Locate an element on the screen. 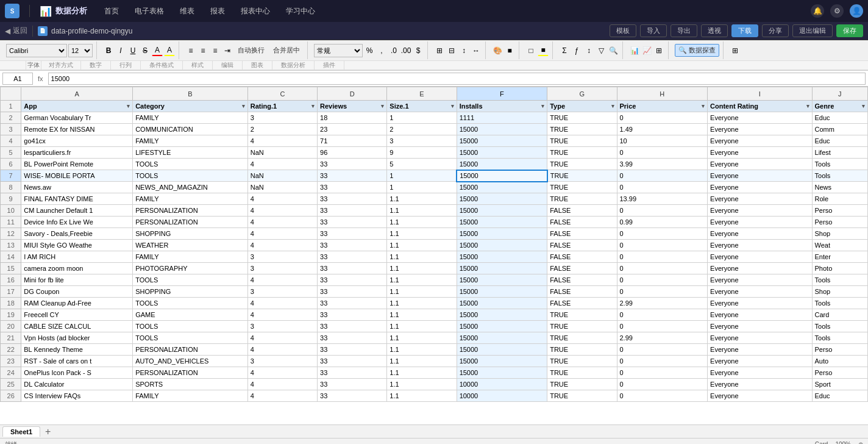 This screenshot has width=868, height=444. cell-r16-c6: FALSE is located at coordinates (582, 281).